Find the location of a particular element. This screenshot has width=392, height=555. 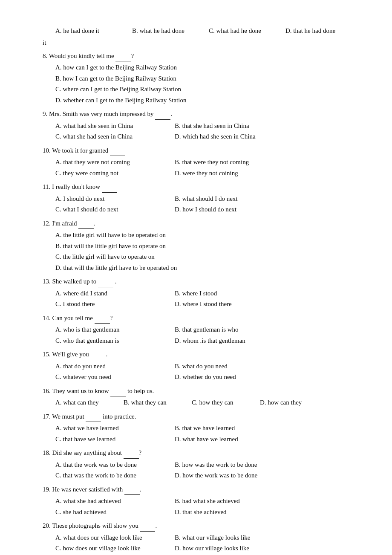

q16-opt-c: C. how they can is located at coordinates (222, 403).